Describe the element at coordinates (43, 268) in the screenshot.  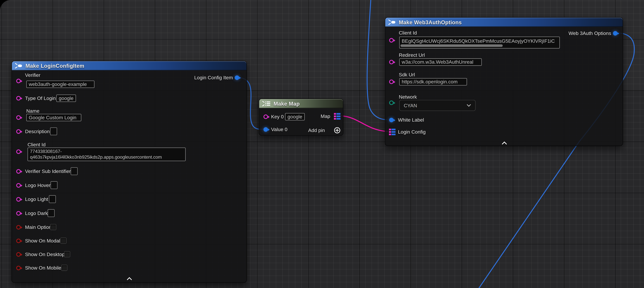
I see `pin-label-show-on-mobile: Show On Mobile` at that location.